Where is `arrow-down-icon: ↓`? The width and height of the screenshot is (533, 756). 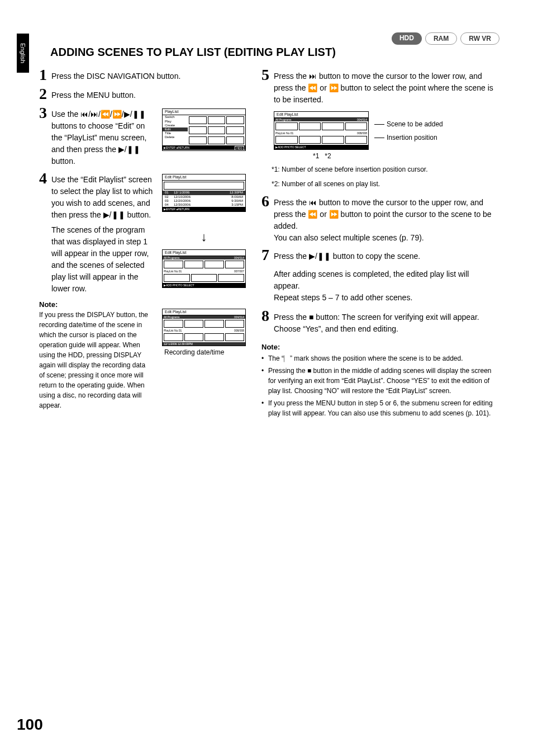
arrow-down-icon: ↓ is located at coordinates (204, 237).